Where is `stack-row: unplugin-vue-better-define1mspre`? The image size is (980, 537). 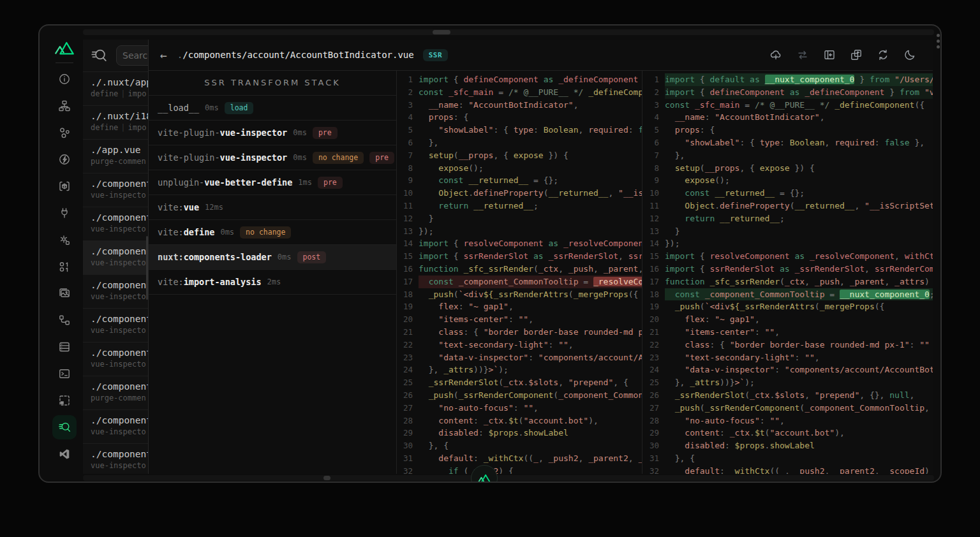 stack-row: unplugin-vue-better-define1mspre is located at coordinates (272, 182).